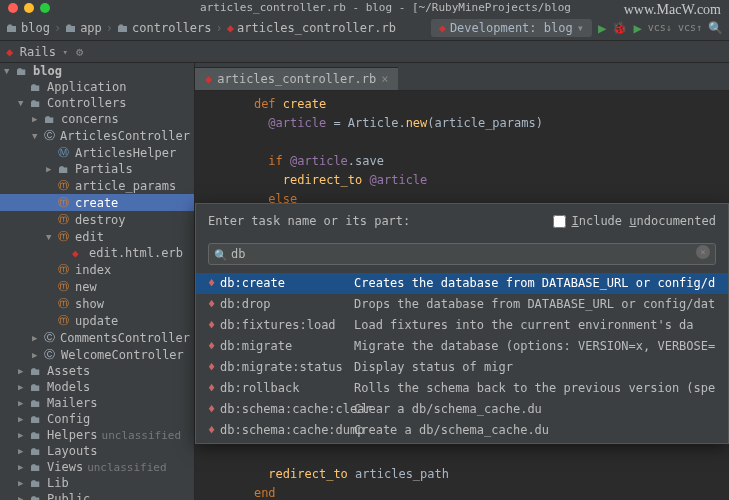 This screenshot has width=729, height=500. What do you see at coordinates (462, 368) in the screenshot?
I see `task-item: ♦db:migrate:statusDisplay status of migr` at bounding box center [462, 368].